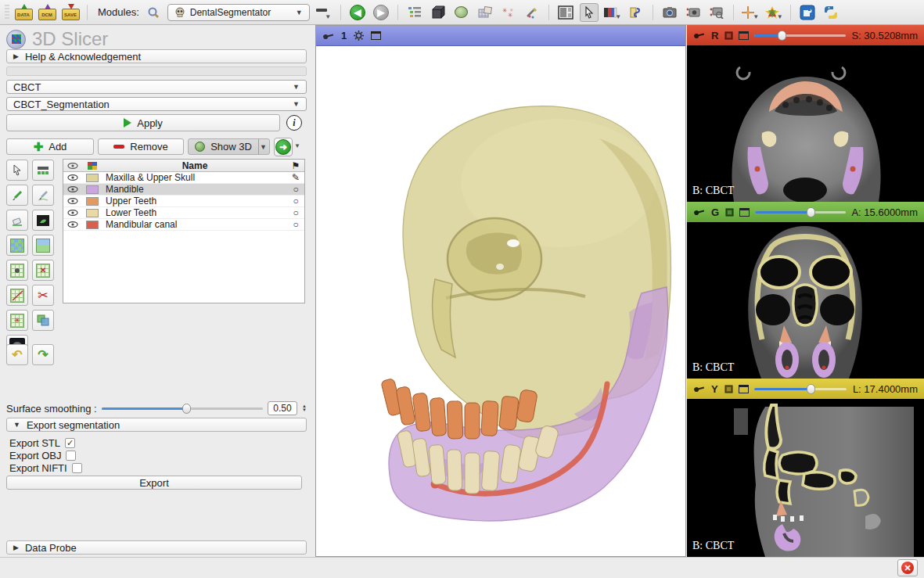  I want to click on green-slice-view: G A: 15.6000mm, so click(806, 290).